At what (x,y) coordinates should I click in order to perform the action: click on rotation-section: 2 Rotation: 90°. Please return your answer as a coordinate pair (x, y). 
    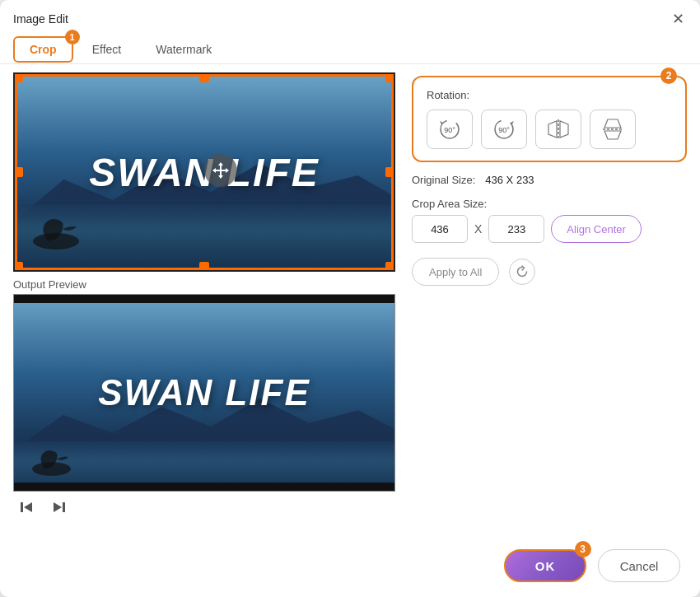
    Looking at the image, I should click on (549, 119).